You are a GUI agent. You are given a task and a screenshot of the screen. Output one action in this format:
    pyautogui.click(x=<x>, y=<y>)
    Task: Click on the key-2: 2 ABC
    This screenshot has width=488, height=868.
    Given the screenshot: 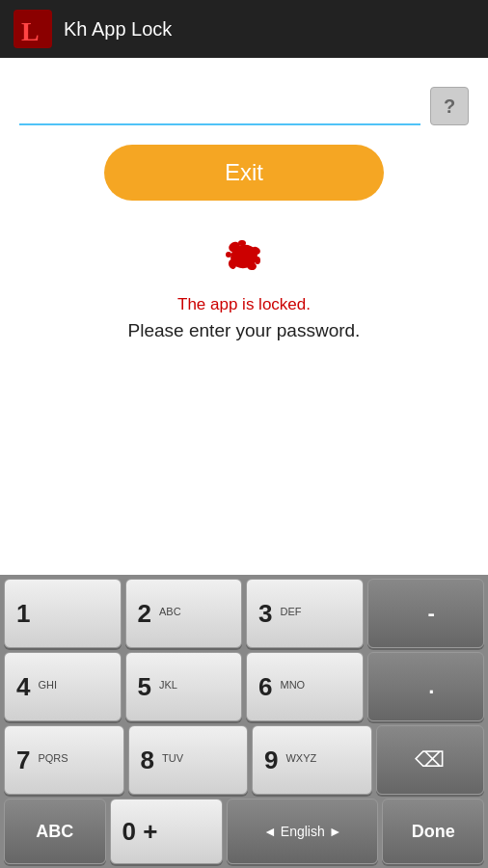 What is the action you would take?
    pyautogui.click(x=184, y=613)
    